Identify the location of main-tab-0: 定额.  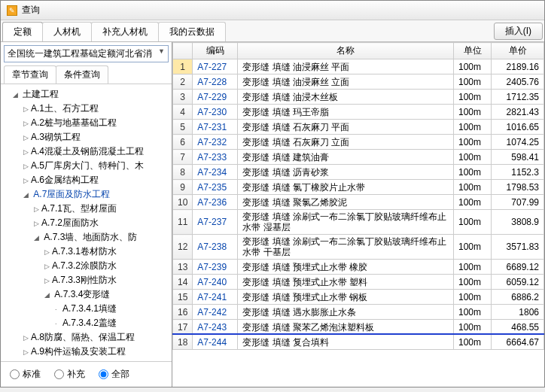
(23, 32).